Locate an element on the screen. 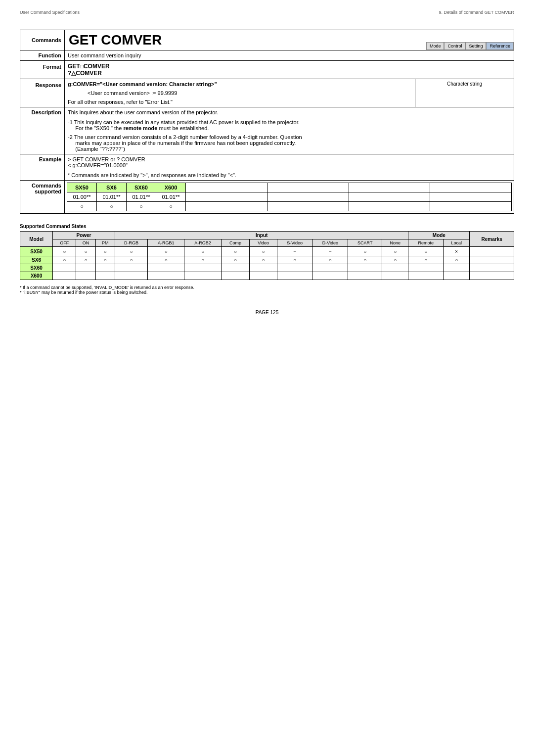 This screenshot has width=534, height=756. cmd-empty8 is located at coordinates (471, 197).